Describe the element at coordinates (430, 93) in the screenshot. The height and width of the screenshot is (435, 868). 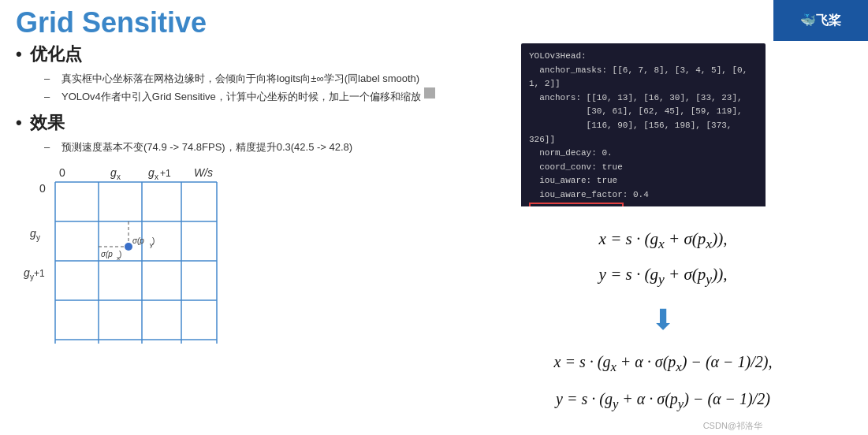
I see `gray-rect` at that location.